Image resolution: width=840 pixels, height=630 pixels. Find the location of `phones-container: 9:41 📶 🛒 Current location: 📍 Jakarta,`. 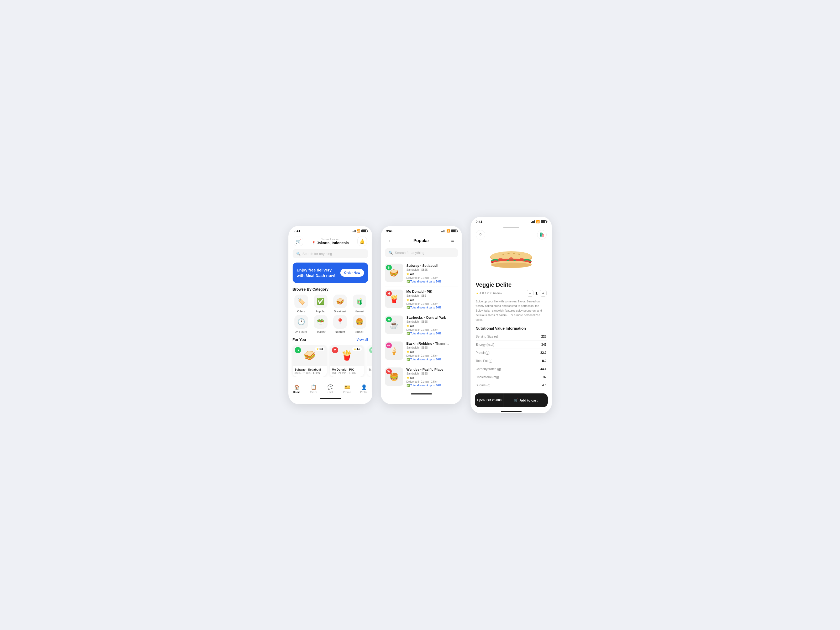

phones-container: 9:41 📶 🛒 Current location: 📍 Jakarta, is located at coordinates (420, 315).